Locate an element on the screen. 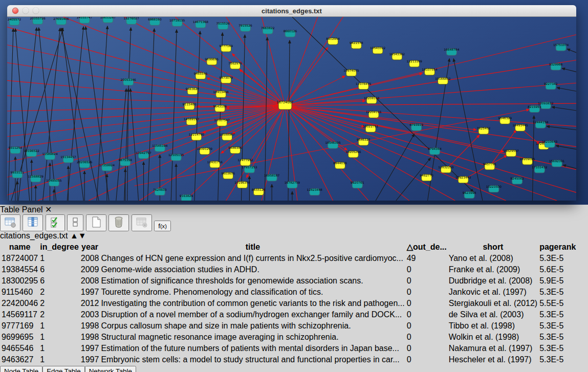  table-row: 969969511998Structural magnetic resonanc… is located at coordinates (289, 337).